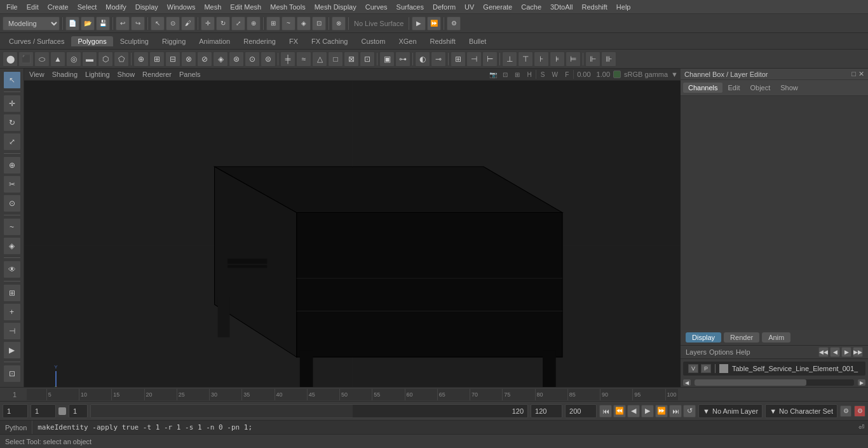 The width and height of the screenshot is (868, 448). What do you see at coordinates (157, 59) in the screenshot?
I see `extrude-btn: ⊞` at bounding box center [157, 59].